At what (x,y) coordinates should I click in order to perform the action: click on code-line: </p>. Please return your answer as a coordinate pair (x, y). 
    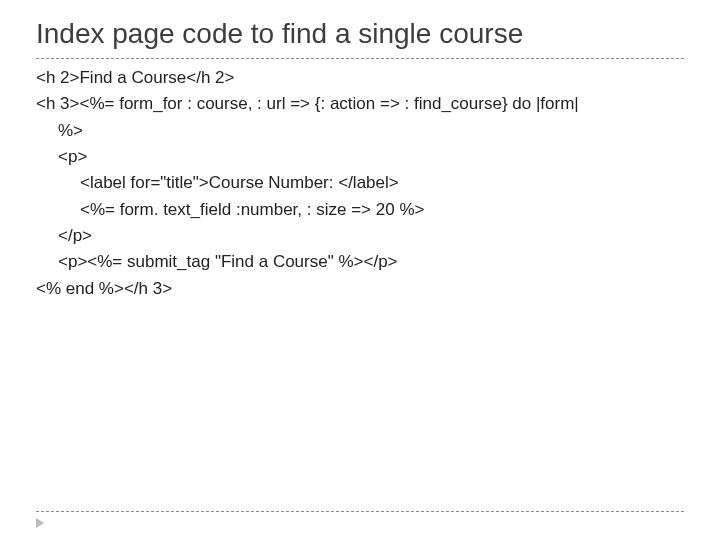
    Looking at the image, I should click on (360, 236).